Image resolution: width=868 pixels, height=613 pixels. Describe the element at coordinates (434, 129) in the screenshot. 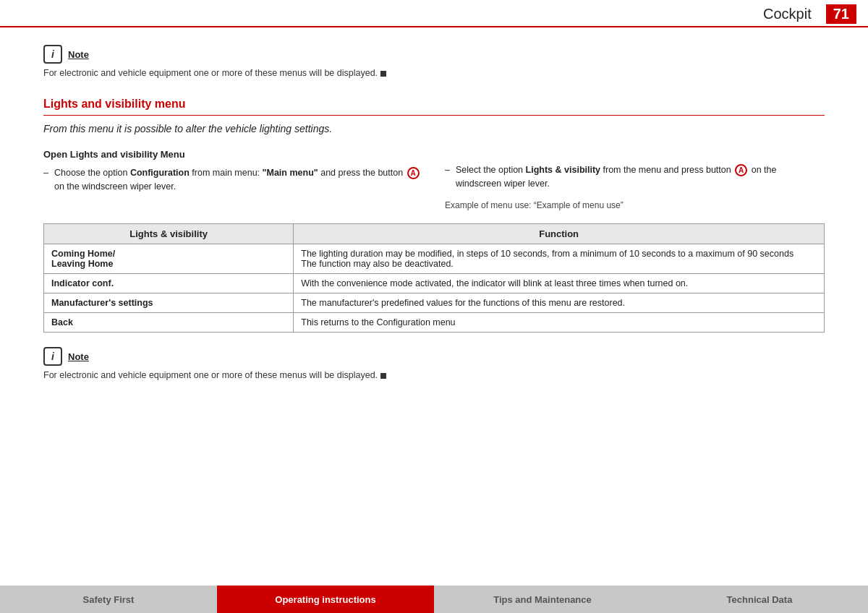

I see `section-intro: From this menu it is possible to alter t…` at that location.